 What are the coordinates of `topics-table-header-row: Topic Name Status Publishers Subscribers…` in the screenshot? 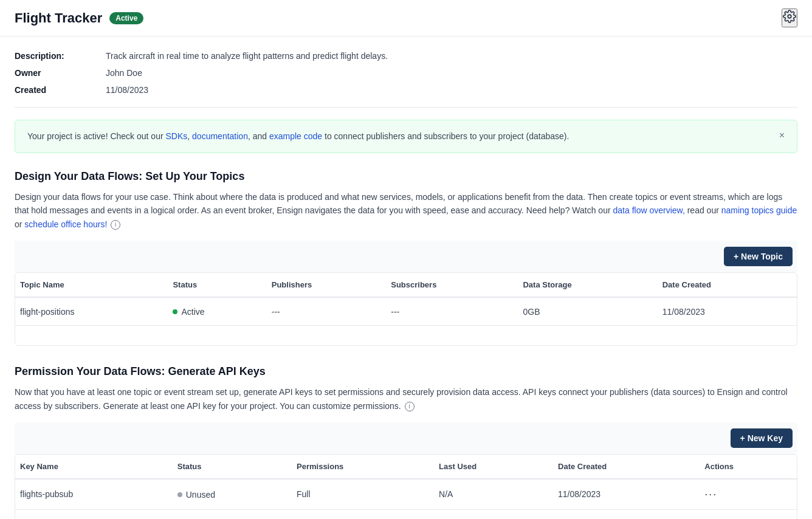 It's located at (406, 285).